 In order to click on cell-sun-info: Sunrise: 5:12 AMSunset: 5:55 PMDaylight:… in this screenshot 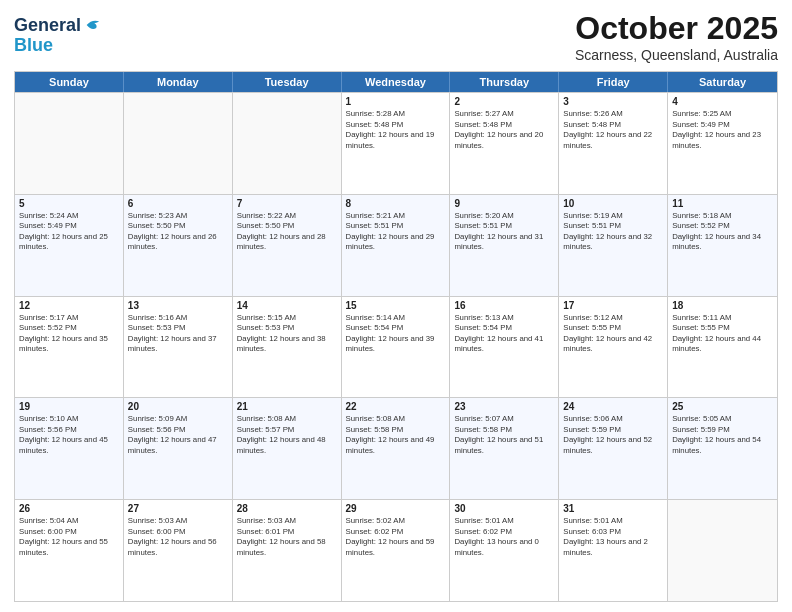, I will do `click(613, 334)`.